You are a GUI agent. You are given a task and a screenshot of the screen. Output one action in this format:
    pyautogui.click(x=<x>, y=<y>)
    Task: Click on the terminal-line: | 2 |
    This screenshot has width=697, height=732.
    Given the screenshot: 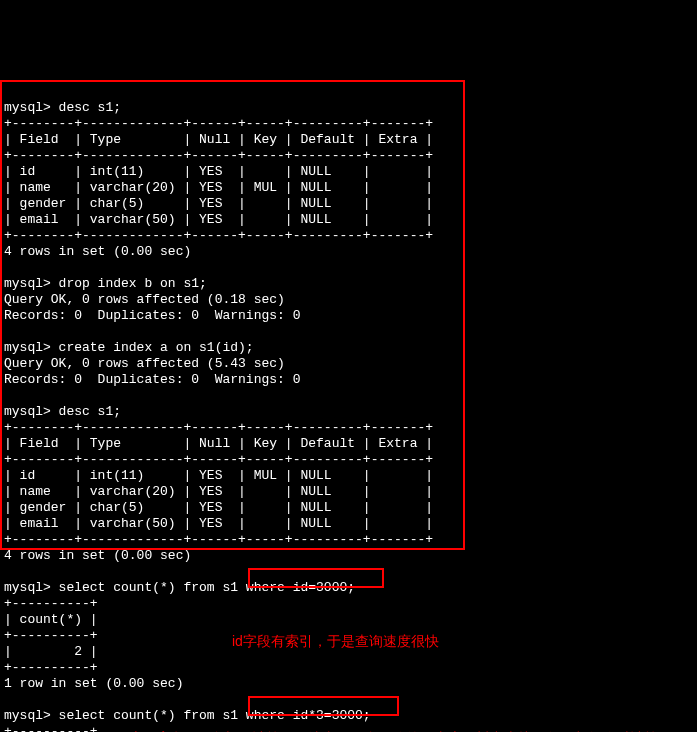 What is the action you would take?
    pyautogui.click(x=51, y=652)
    